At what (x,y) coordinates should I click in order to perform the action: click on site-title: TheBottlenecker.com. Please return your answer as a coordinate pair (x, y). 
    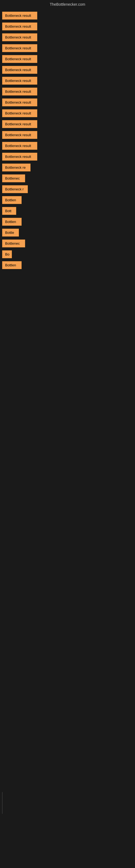
    Looking at the image, I should click on (68, 4).